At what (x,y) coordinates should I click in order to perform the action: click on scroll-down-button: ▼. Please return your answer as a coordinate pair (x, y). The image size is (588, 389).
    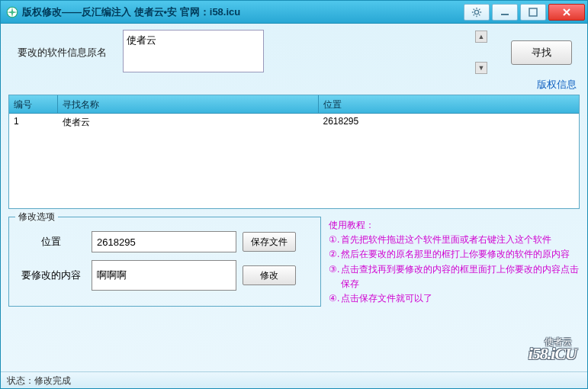
    Looking at the image, I should click on (481, 68).